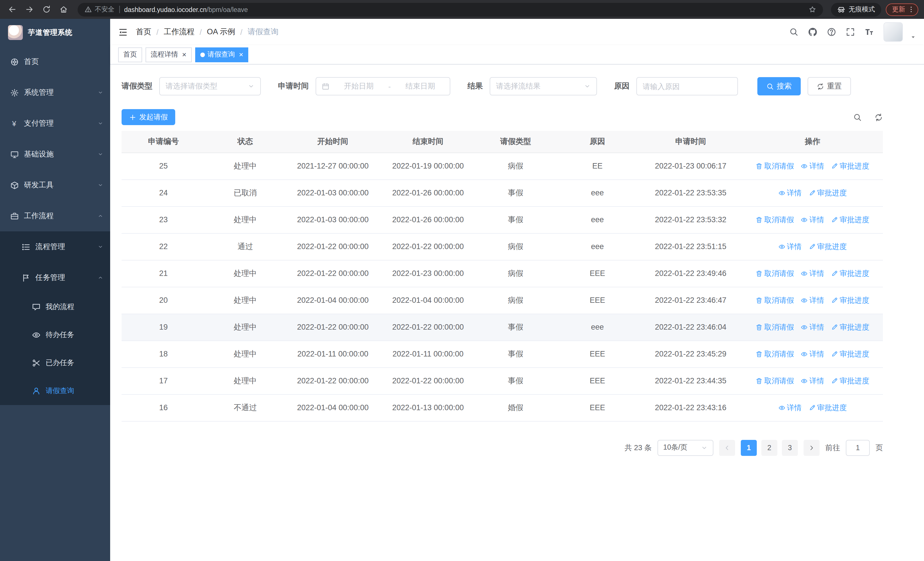 The image size is (924, 561). What do you see at coordinates (804, 381) in the screenshot?
I see `eye-icon` at bounding box center [804, 381].